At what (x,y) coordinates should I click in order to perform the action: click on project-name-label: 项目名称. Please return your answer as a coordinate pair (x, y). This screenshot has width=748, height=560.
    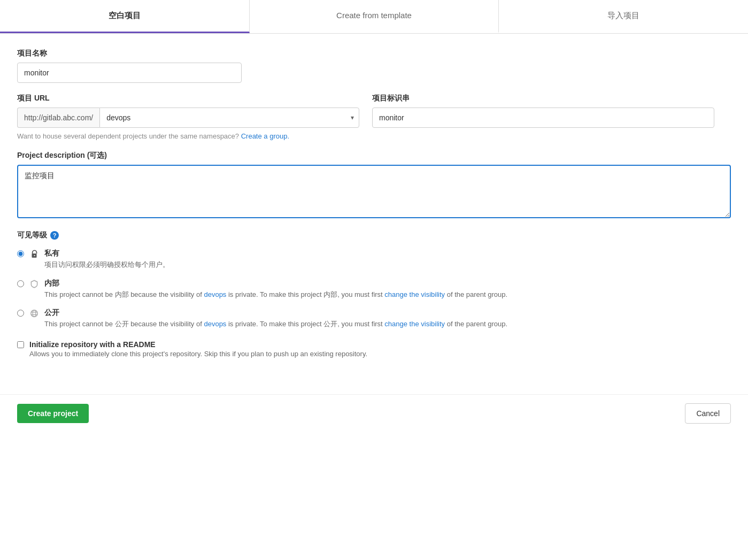
    Looking at the image, I should click on (374, 53).